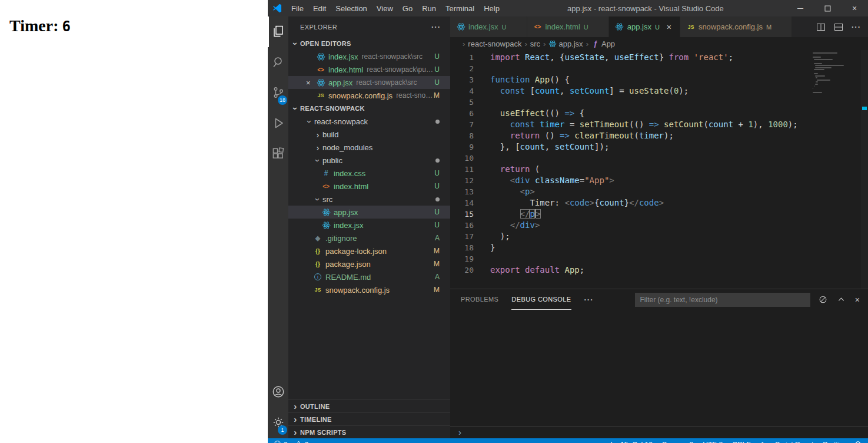 This screenshot has width=868, height=443. What do you see at coordinates (632, 442) in the screenshot?
I see `statusbar-item: Ln 15, Col 10` at bounding box center [632, 442].